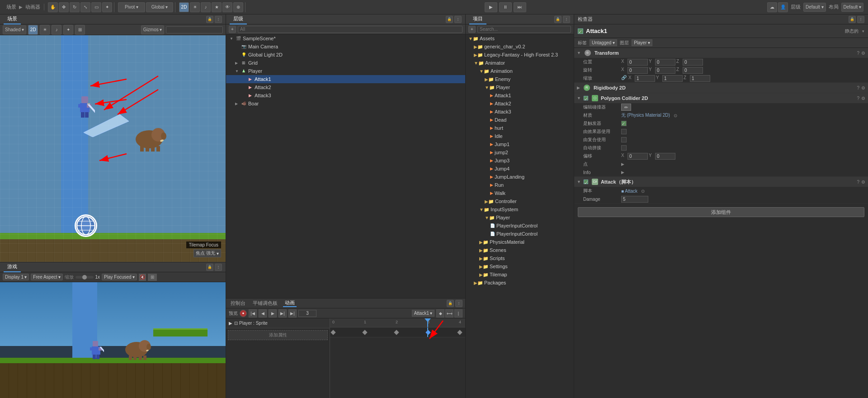 The width and height of the screenshot is (868, 398). I want to click on tl-to-end-btn: ▶|, so click(292, 313).